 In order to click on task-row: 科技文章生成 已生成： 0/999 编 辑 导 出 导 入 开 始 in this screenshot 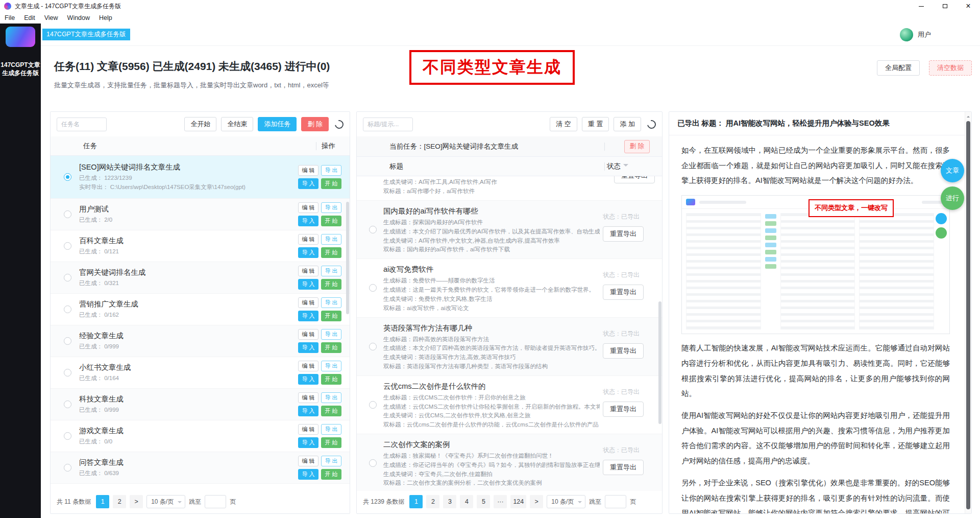, I will do `click(200, 405)`.